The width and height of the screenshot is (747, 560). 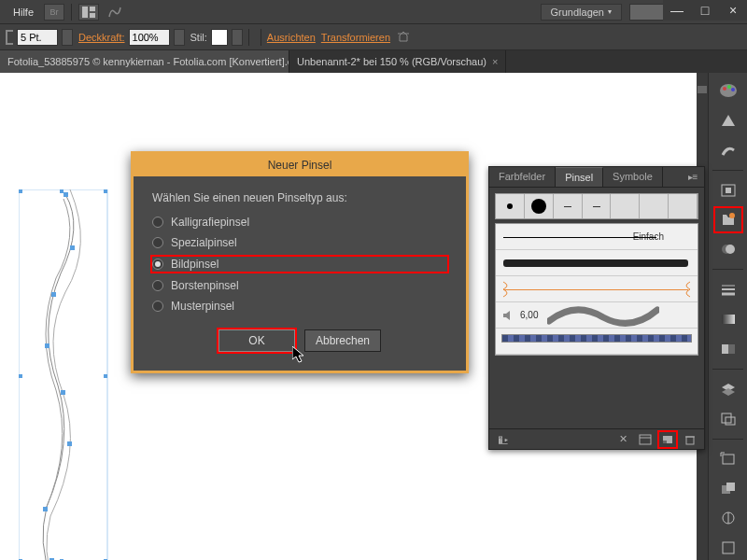 What do you see at coordinates (237, 37) in the screenshot?
I see `style-dropdown` at bounding box center [237, 37].